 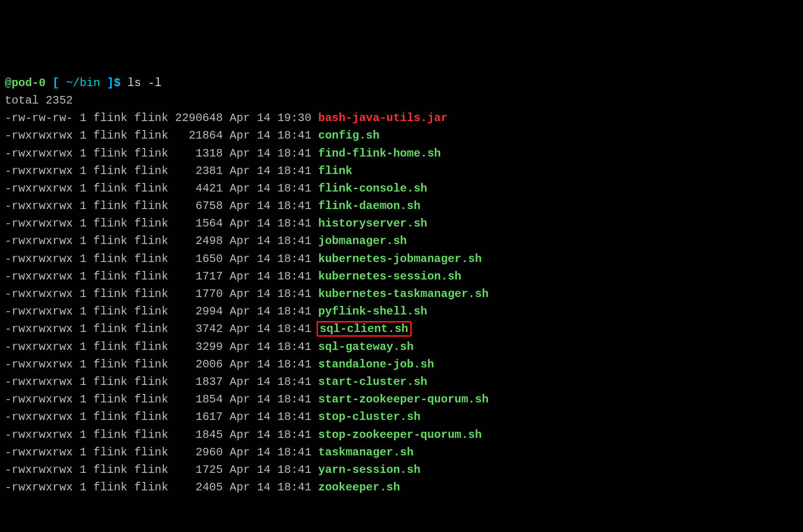 What do you see at coordinates (401, 259) in the screenshot?
I see `file-row: -rwxrwxrwx 1 flink flink 1650 Apr 14 18:…` at bounding box center [401, 259].